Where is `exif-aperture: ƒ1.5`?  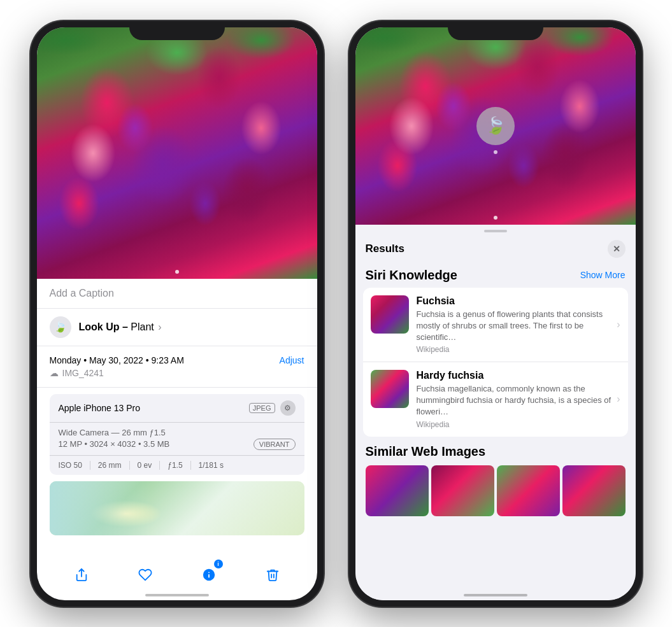
exif-aperture: ƒ1.5 is located at coordinates (179, 465).